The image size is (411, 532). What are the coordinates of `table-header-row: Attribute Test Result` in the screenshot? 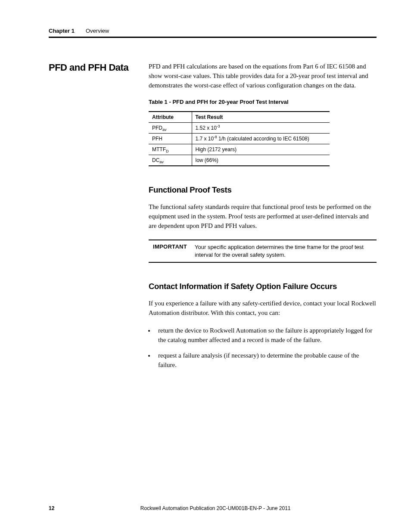 It's located at (239, 117).